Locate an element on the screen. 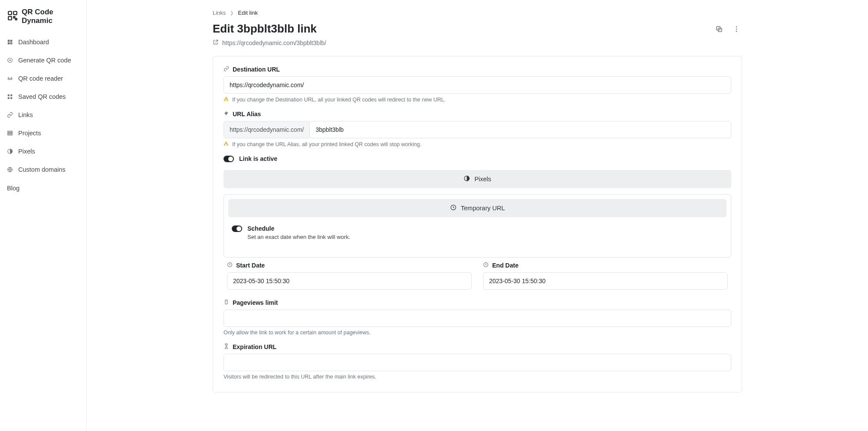  sidebar-item-label: QR code reader is located at coordinates (41, 78).